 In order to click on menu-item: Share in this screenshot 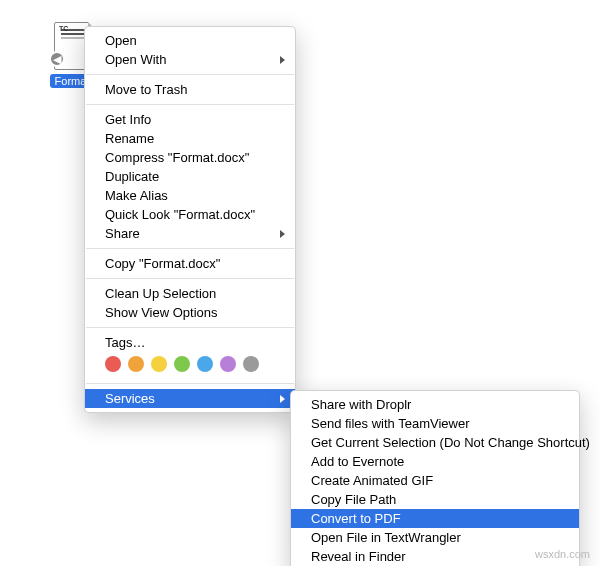, I will do `click(190, 234)`.